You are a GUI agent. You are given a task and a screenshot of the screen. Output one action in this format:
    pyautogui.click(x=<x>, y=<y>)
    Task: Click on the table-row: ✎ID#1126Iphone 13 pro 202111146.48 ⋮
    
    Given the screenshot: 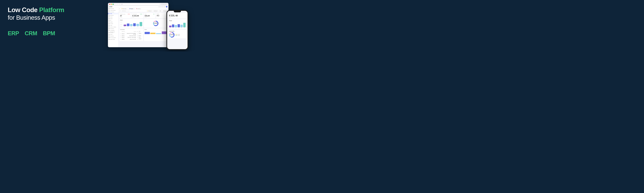 What is the action you would take?
    pyautogui.click(x=131, y=39)
    